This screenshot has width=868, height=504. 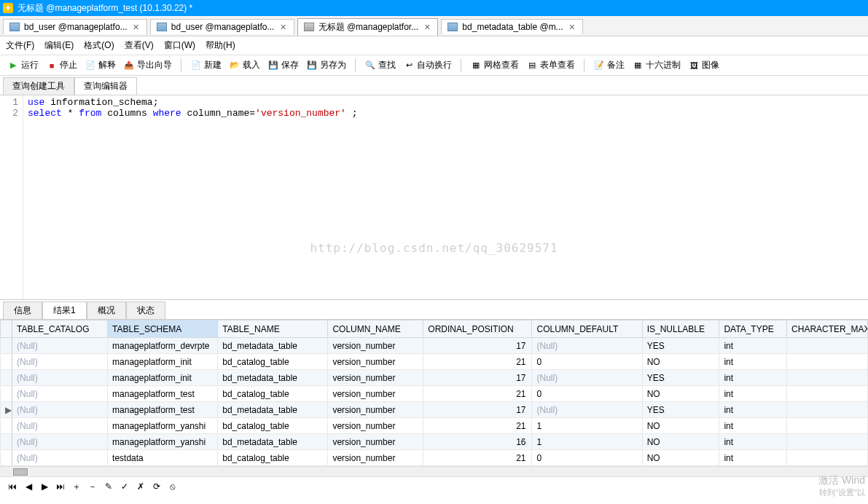 I want to click on column-header: TABLE_CATALOG, so click(x=60, y=329).